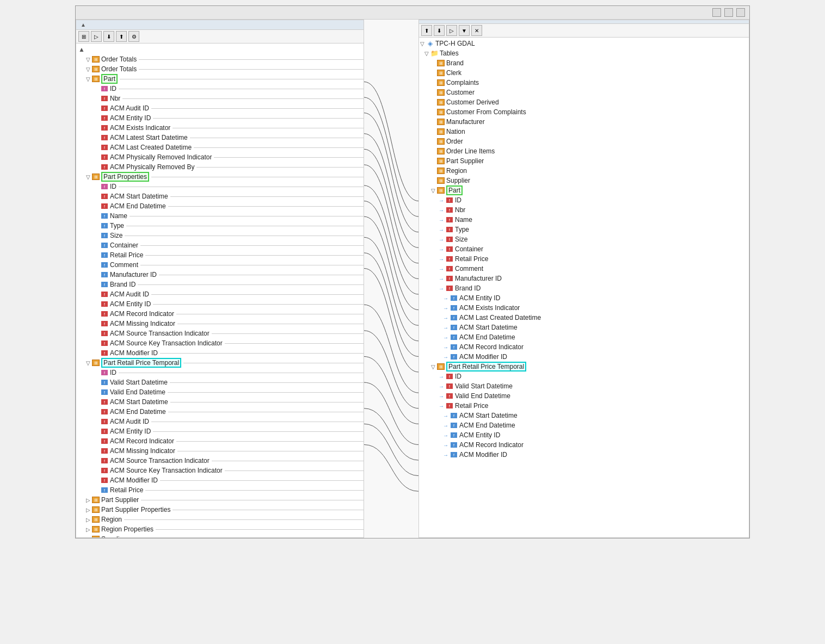 Image resolution: width=825 pixels, height=644 pixels. I want to click on target-tree-item: ⊞Complaints, so click(584, 83).